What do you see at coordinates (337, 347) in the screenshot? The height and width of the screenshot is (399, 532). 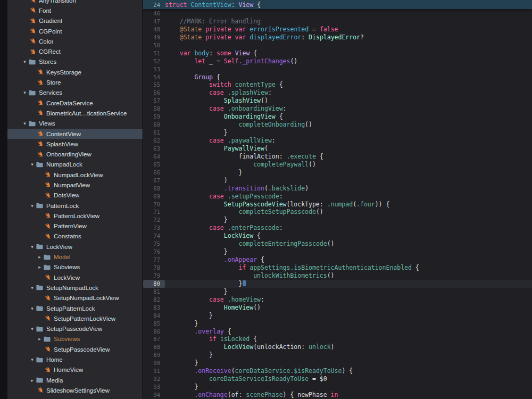 I see `code-line-88: 88 LockView(unlockAction: unlock)` at bounding box center [337, 347].